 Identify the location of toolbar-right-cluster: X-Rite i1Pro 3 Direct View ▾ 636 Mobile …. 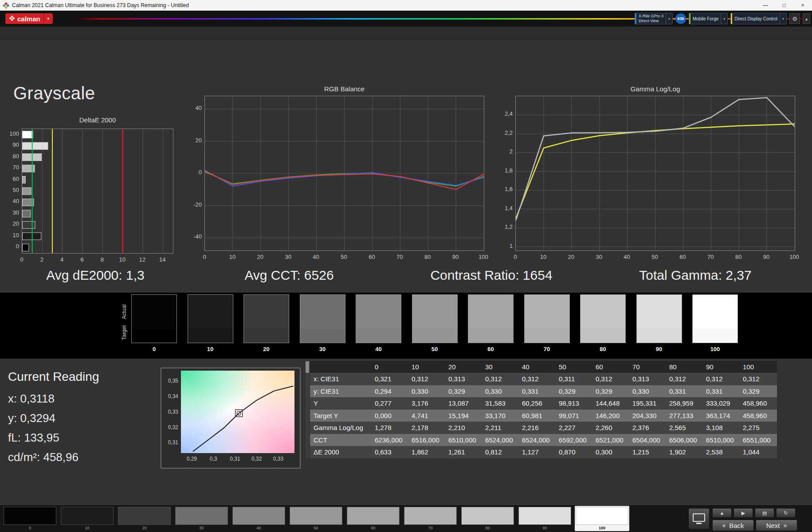
(722, 19).